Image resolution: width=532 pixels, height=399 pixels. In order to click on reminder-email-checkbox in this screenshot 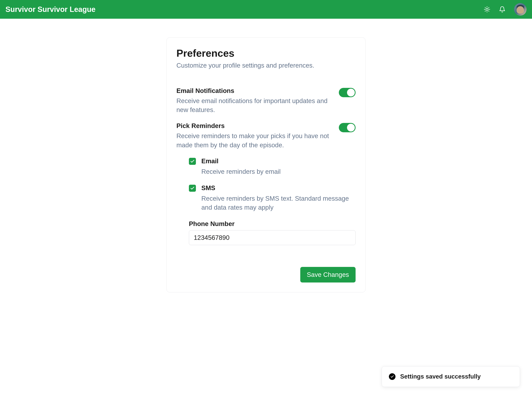, I will do `click(192, 161)`.